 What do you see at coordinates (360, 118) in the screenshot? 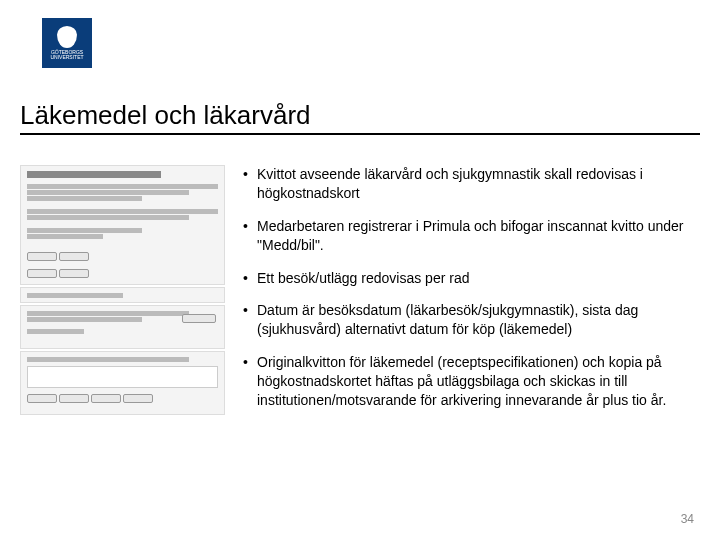
I see `slide-title: Läkemedel och läkarvård` at bounding box center [360, 118].